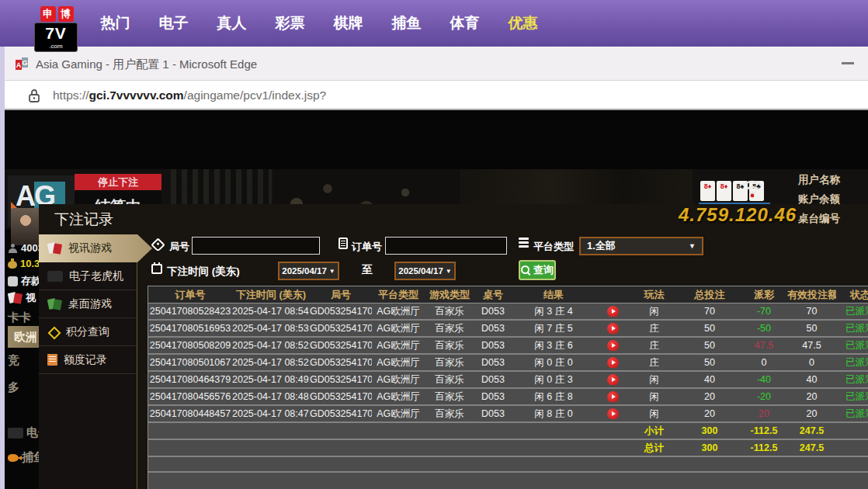 The image size is (868, 489). What do you see at coordinates (174, 23) in the screenshot?
I see `nav-item-1: 电子` at bounding box center [174, 23].